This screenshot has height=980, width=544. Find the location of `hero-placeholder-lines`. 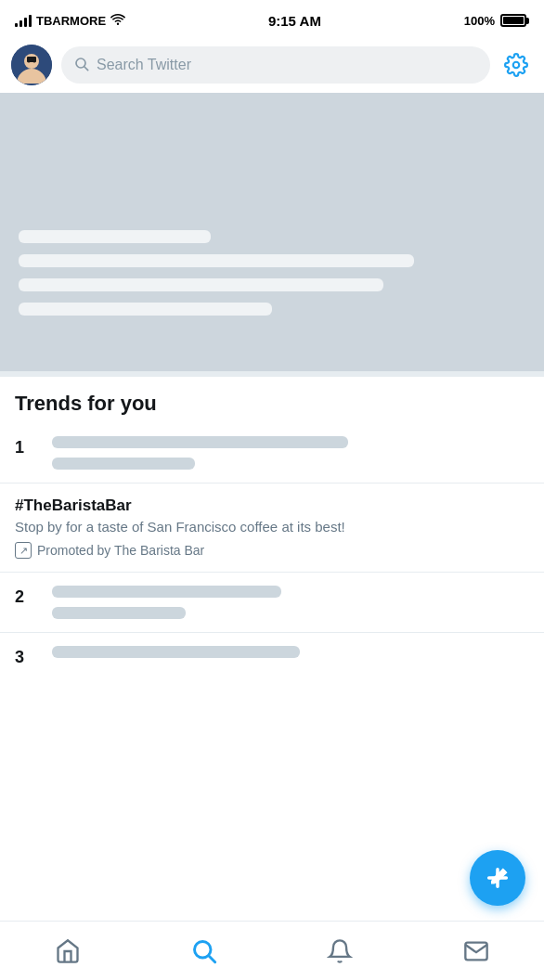

hero-placeholder-lines is located at coordinates (272, 273).